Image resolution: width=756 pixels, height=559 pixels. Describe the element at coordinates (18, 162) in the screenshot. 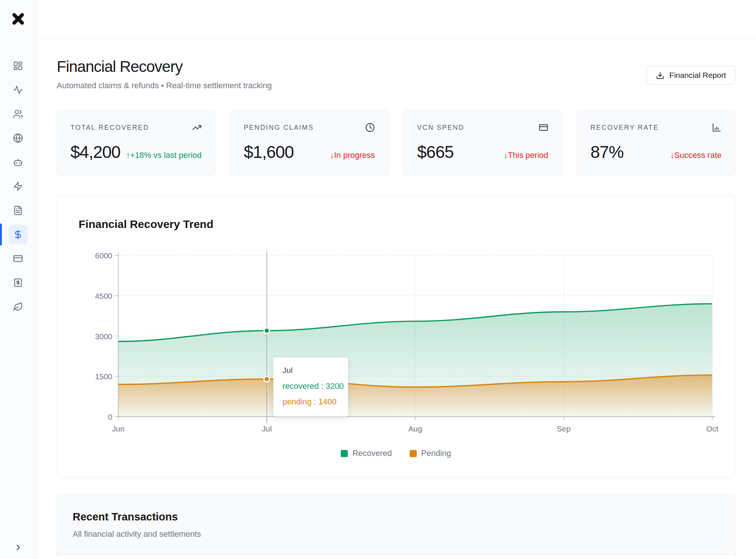

I see `bot-icon` at that location.